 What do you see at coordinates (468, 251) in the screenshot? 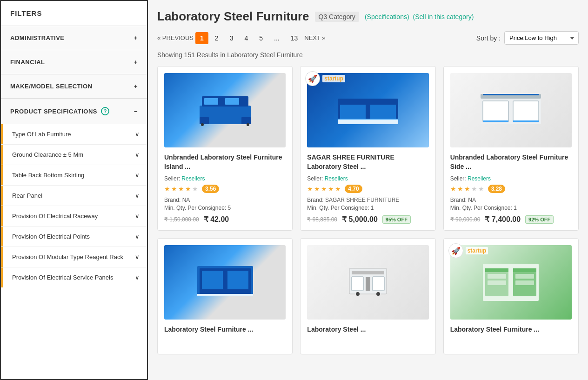
I see `startup-badge-p6: 🚀 startup` at bounding box center [468, 251].